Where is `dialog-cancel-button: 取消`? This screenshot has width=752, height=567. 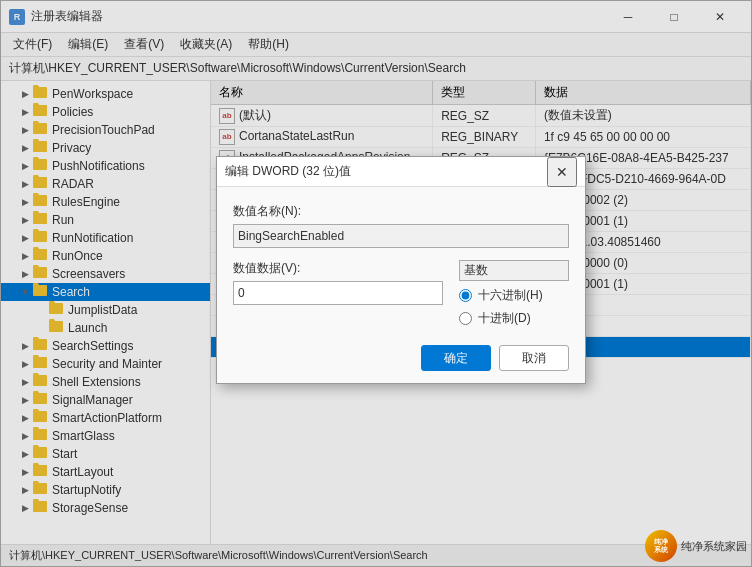
dialog-cancel-button: 取消 is located at coordinates (534, 358).